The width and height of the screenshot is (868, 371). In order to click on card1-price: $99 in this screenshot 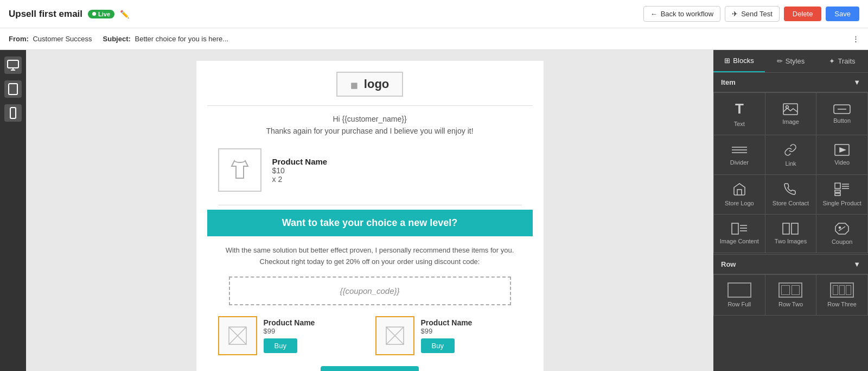, I will do `click(290, 331)`.